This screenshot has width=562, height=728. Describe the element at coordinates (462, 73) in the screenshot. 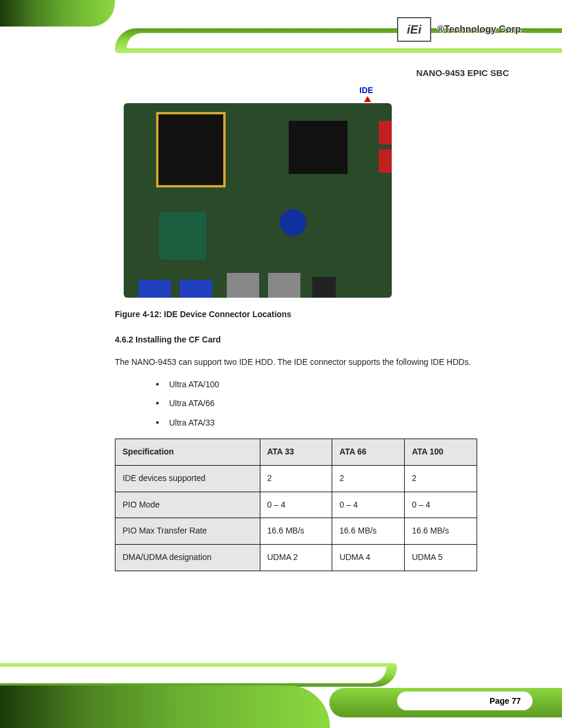

I see `product-title: NANO-9453 EPIC SBC` at that location.